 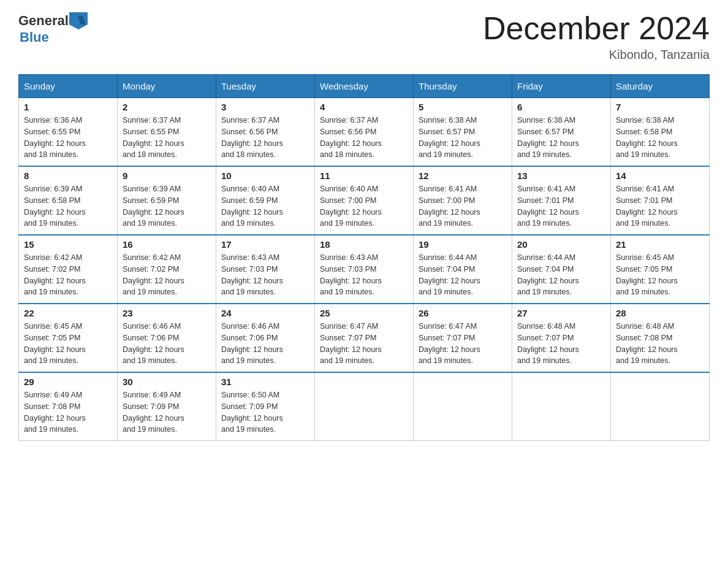 I want to click on day-info: Sunrise: 6:36 AMSunset: 6:55 PMDaylight:…, so click(x=68, y=137).